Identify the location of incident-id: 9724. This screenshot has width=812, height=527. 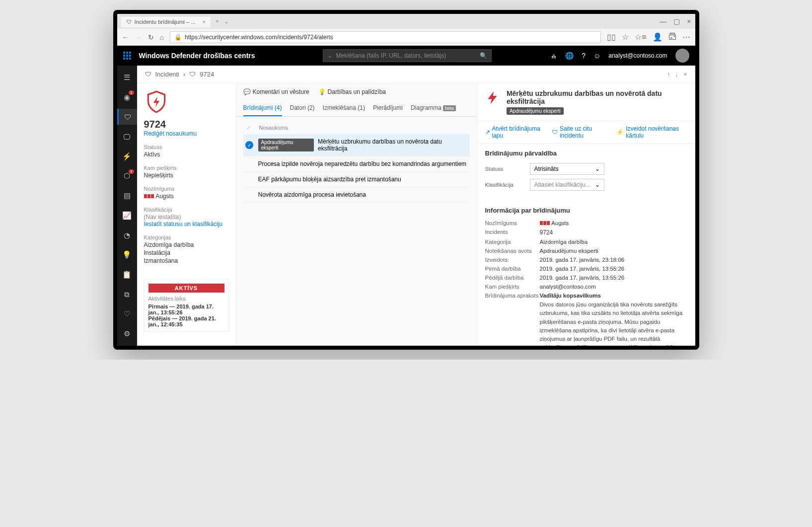
(187, 124).